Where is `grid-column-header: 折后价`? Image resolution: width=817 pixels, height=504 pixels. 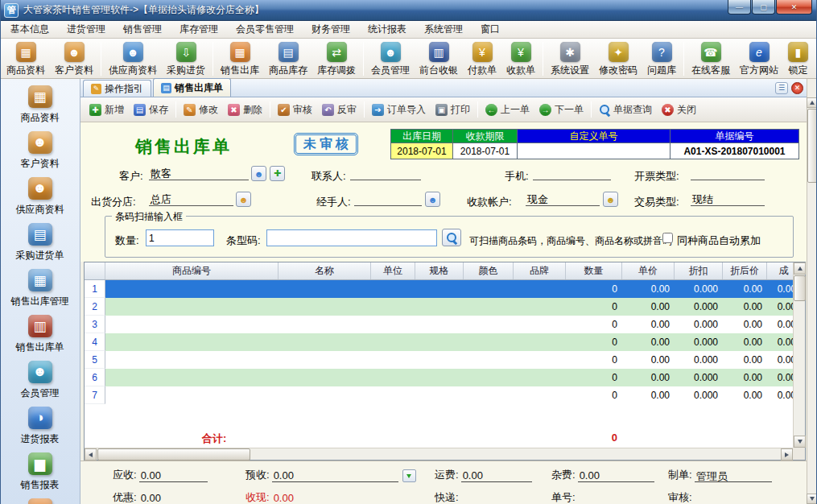
grid-column-header: 折后价 is located at coordinates (745, 271).